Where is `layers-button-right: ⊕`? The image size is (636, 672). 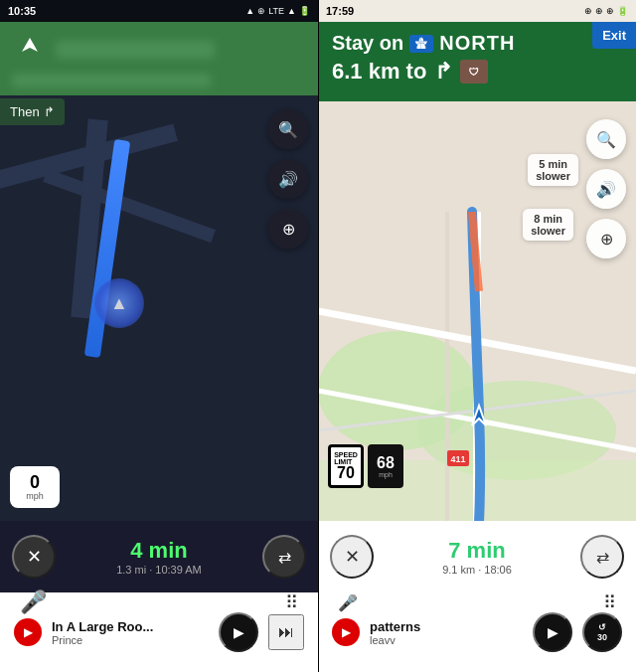 layers-button-right: ⊕ is located at coordinates (606, 239).